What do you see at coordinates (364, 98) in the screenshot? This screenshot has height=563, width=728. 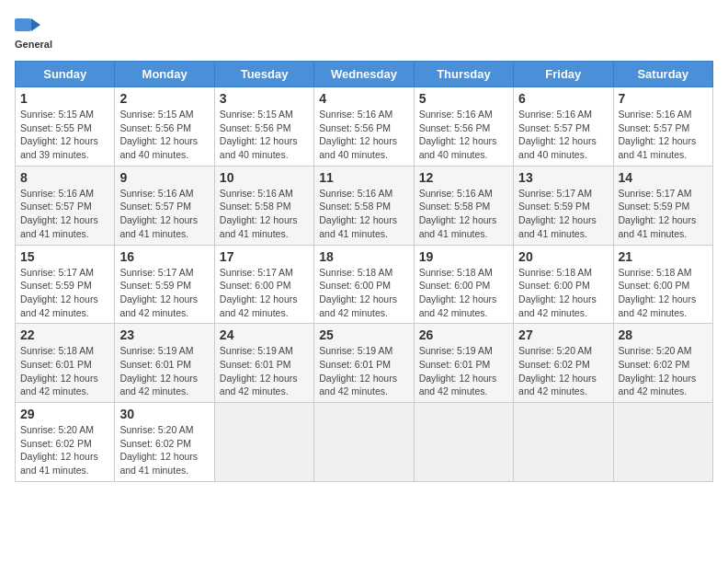 I see `day-number: 4` at bounding box center [364, 98].